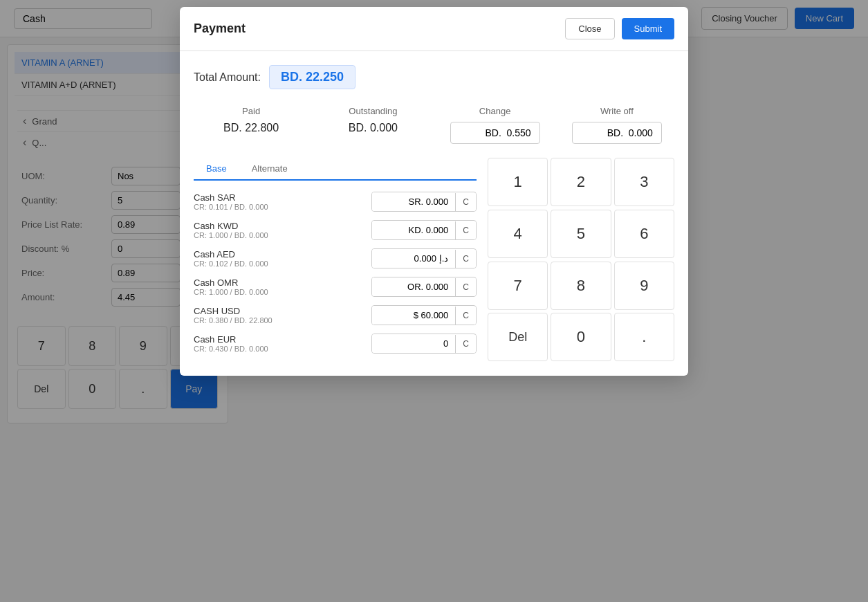 Image resolution: width=868 pixels, height=602 pixels. What do you see at coordinates (424, 230) in the screenshot?
I see `cash-kwd-input-wrap: C` at bounding box center [424, 230].